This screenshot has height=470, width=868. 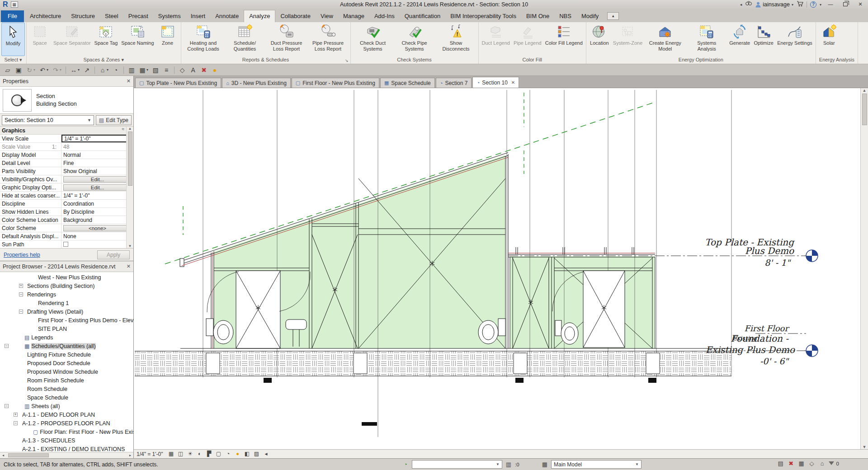 I want to click on property-value, so click(x=98, y=244).